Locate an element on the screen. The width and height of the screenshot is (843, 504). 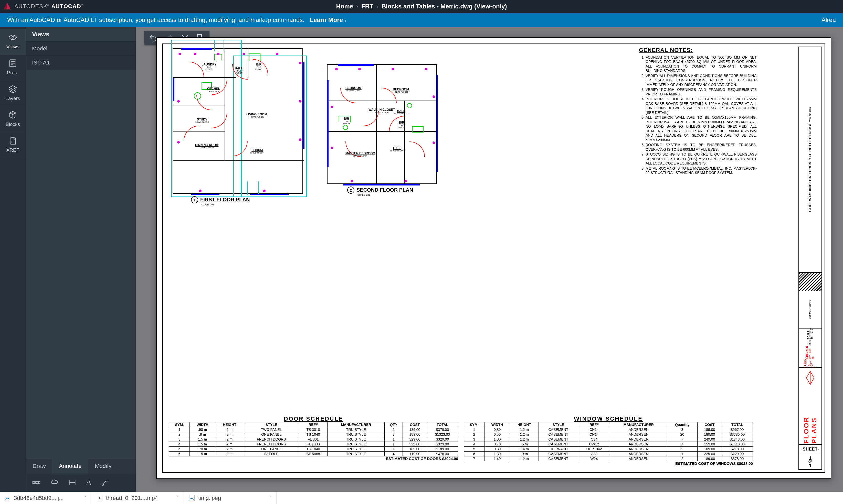
leader-icon is located at coordinates (105, 483).